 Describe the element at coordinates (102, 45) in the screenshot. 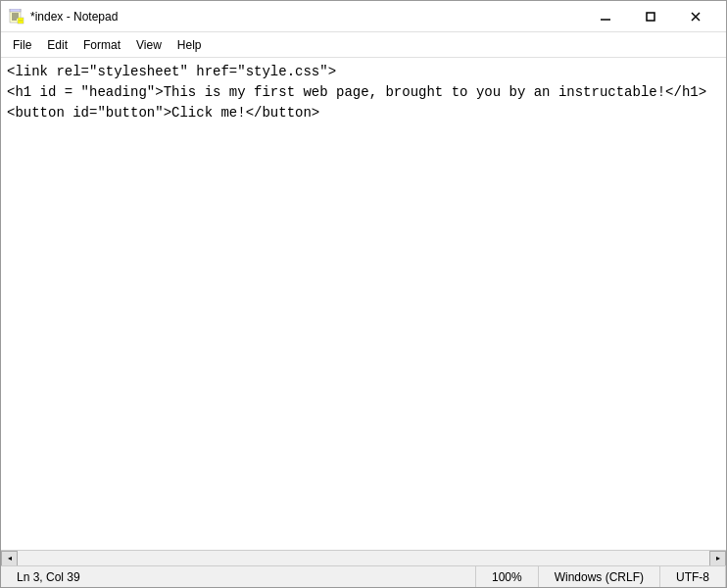

I see `menu-format: Format` at that location.